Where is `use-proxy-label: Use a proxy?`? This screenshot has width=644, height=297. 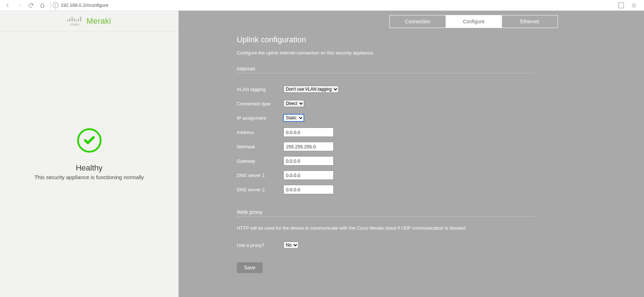 use-proxy-label: Use a proxy? is located at coordinates (260, 245).